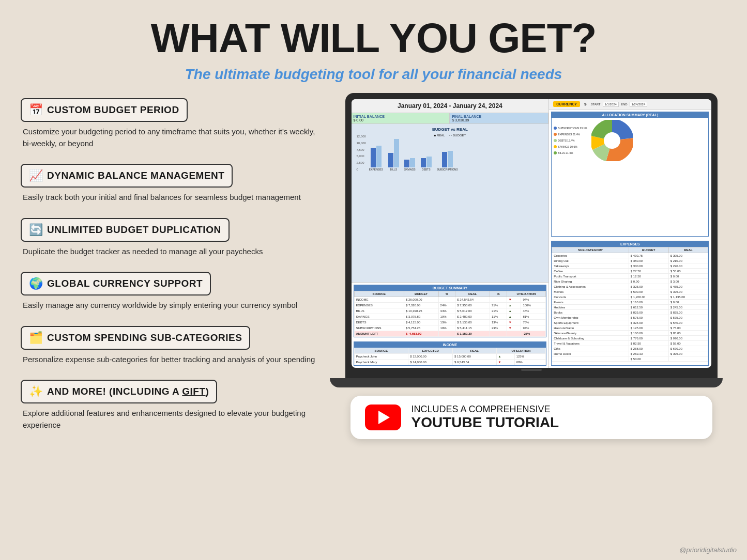 Image resolution: width=747 pixels, height=560 pixels. What do you see at coordinates (125, 230) in the screenshot?
I see `feature-title-box-2: 🔄 UNLIMITED BUDGET DUPLICATION` at bounding box center [125, 230].